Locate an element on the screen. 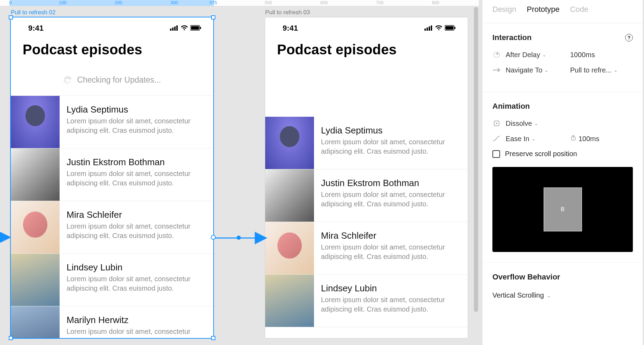  interaction-section: Interaction ? After Delay ⌄ 1000ms Navig… is located at coordinates (562, 57).